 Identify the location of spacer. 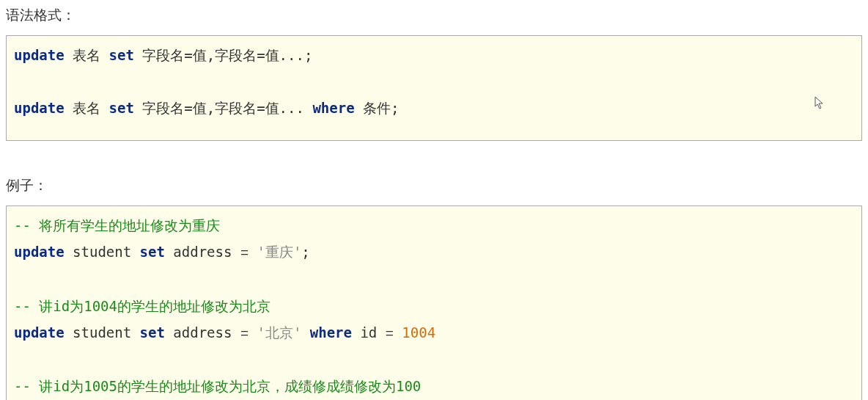
(434, 156).